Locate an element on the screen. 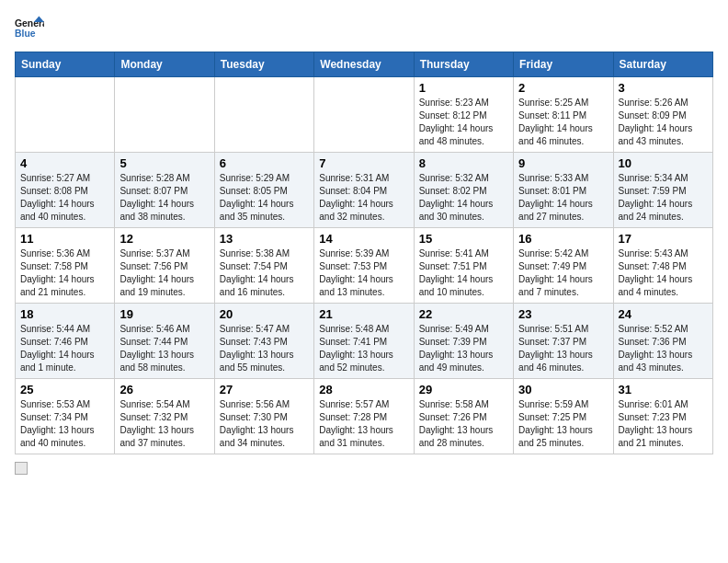  day-number: 4 is located at coordinates (64, 164).